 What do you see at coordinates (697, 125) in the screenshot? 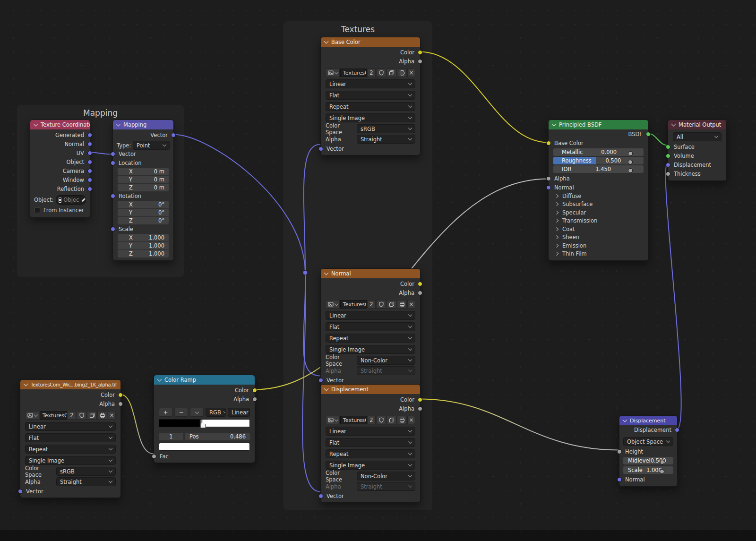
I see `node-header: Material Output` at bounding box center [697, 125].